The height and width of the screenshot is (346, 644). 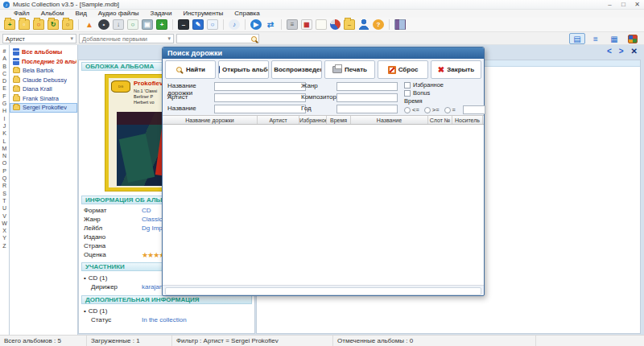 I want to click on alpha-I: I, so click(x=5, y=119).